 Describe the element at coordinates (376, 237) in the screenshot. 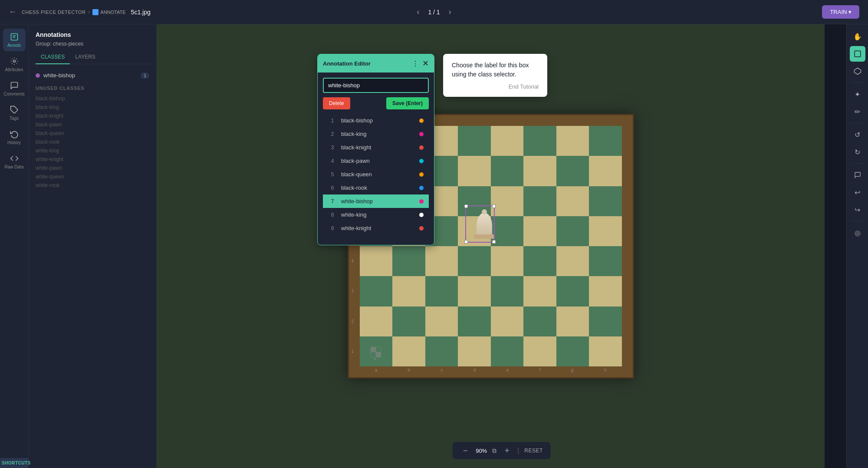

I see `class-list-item-white-pawn: 10 white-pawn` at that location.